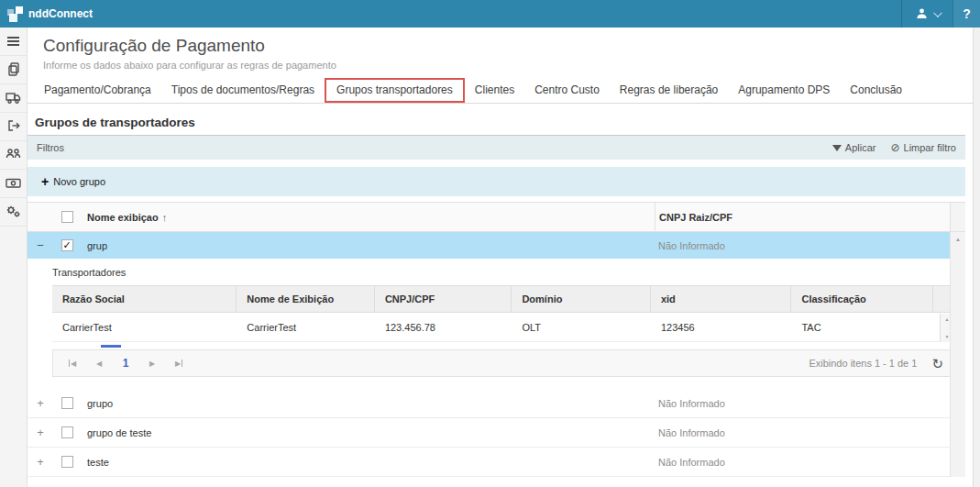 This screenshot has width=980, height=487. I want to click on wizard-tabs: Pagamento/Cobrança Tipos de documentos/R…, so click(501, 90).